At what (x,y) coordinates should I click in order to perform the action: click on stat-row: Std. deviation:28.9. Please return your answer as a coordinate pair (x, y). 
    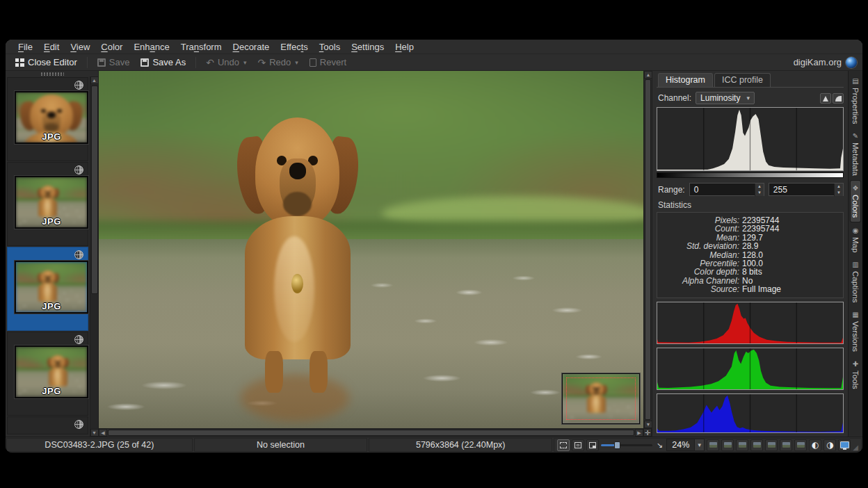
    Looking at the image, I should click on (748, 246).